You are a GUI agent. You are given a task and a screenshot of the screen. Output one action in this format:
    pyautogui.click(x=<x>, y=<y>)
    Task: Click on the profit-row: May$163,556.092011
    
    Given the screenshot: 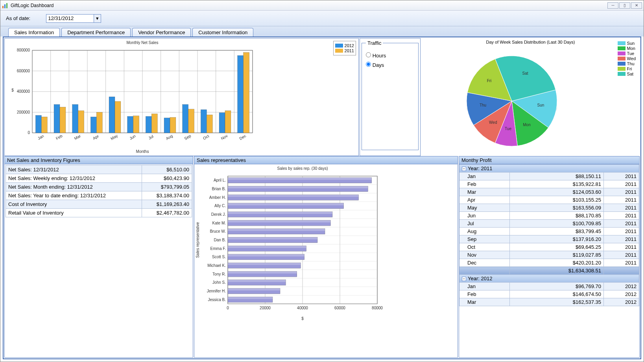 What is the action you would take?
    pyautogui.click(x=549, y=208)
    